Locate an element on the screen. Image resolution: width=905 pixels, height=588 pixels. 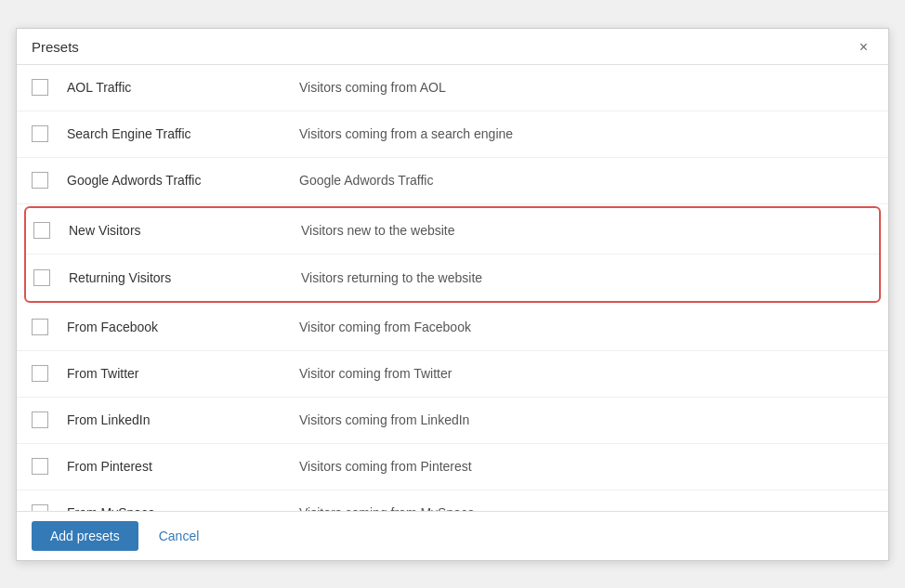
checkbox-aol-traffic is located at coordinates (40, 87).